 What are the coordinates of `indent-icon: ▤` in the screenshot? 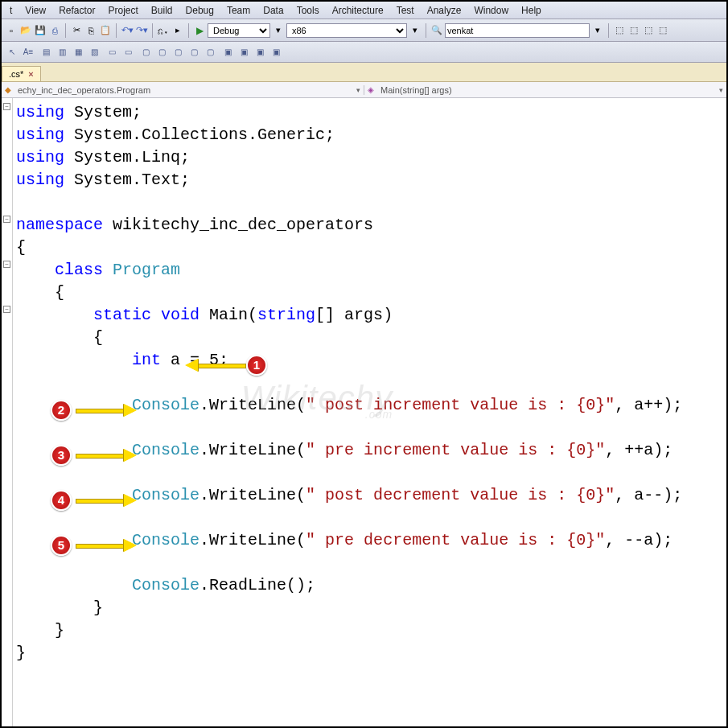 It's located at (46, 52).